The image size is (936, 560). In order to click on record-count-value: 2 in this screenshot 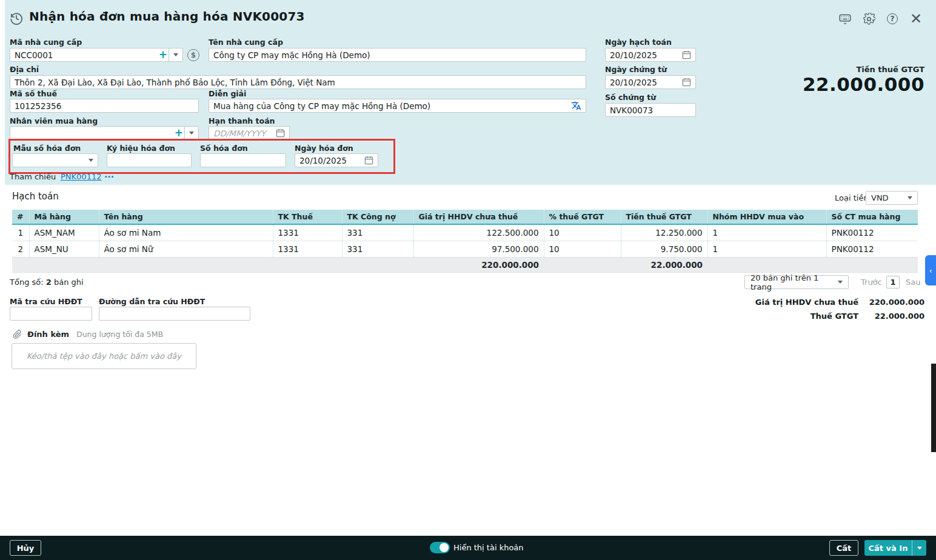, I will do `click(48, 282)`.